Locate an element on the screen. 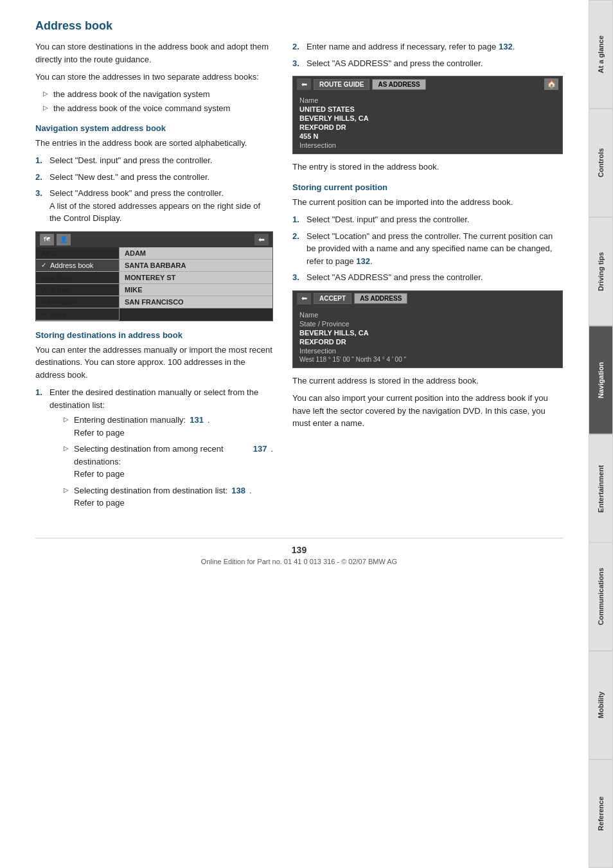  pos-step-2: 2. Select "Location" and press the contr… is located at coordinates (428, 249).